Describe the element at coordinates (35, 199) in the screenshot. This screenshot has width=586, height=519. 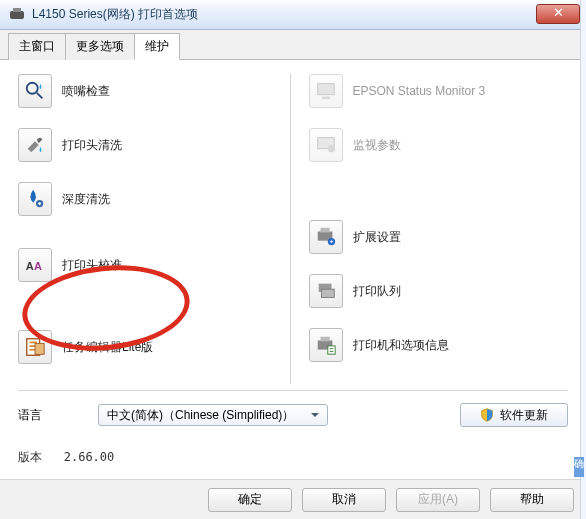
I see `drop-gear-icon` at that location.